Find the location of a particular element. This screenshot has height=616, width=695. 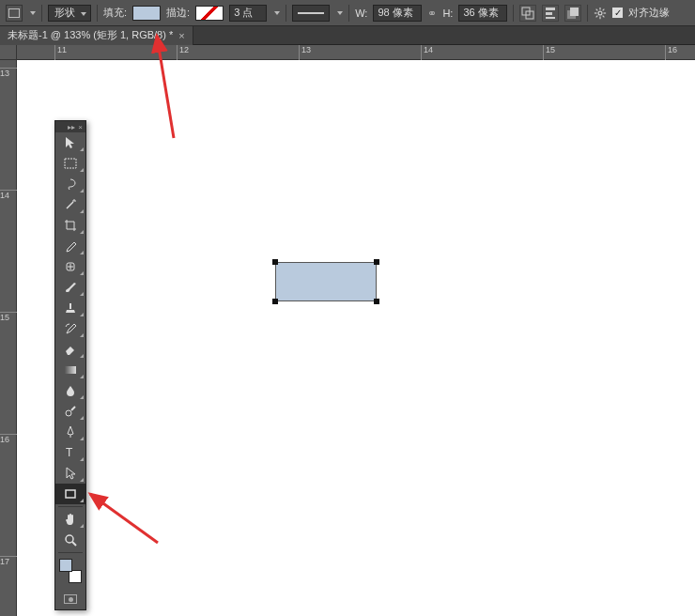

rectangle-shape is located at coordinates (326, 282).